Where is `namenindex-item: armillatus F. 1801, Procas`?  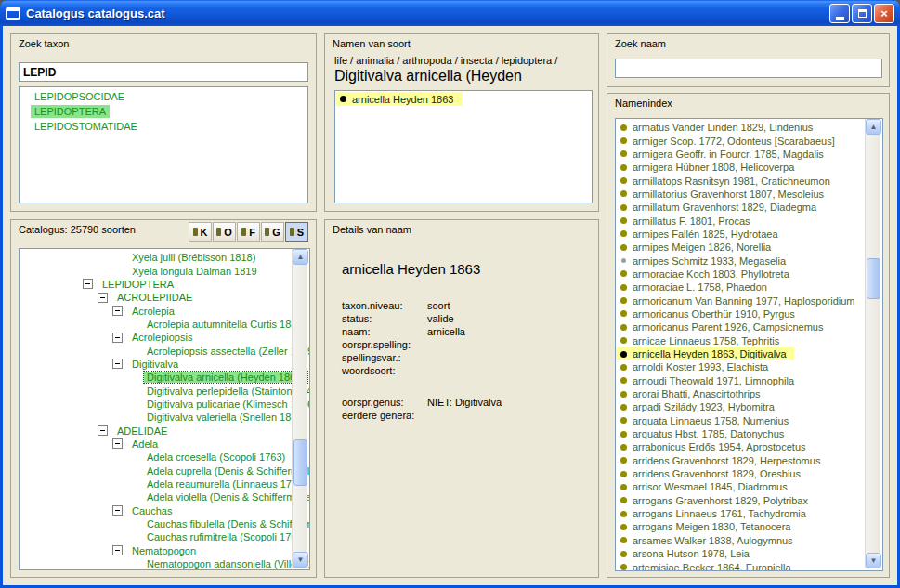 namenindex-item: armillatus F. 1801, Procas is located at coordinates (749, 220).